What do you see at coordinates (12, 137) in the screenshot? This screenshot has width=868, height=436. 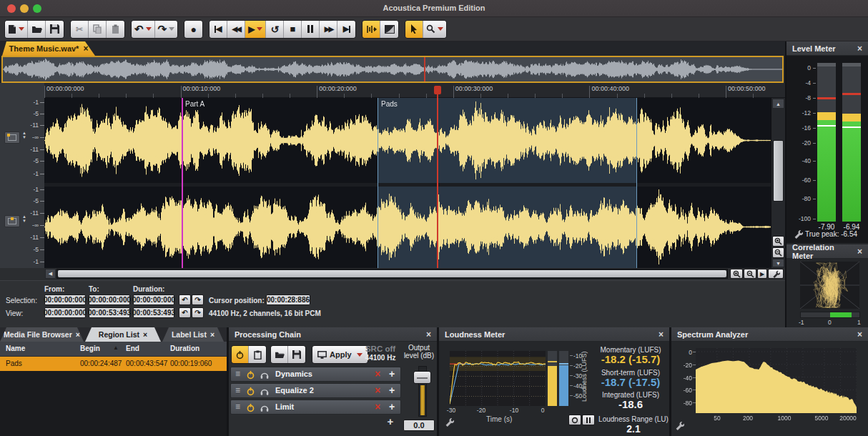 I see `channel1-select-button` at bounding box center [12, 137].